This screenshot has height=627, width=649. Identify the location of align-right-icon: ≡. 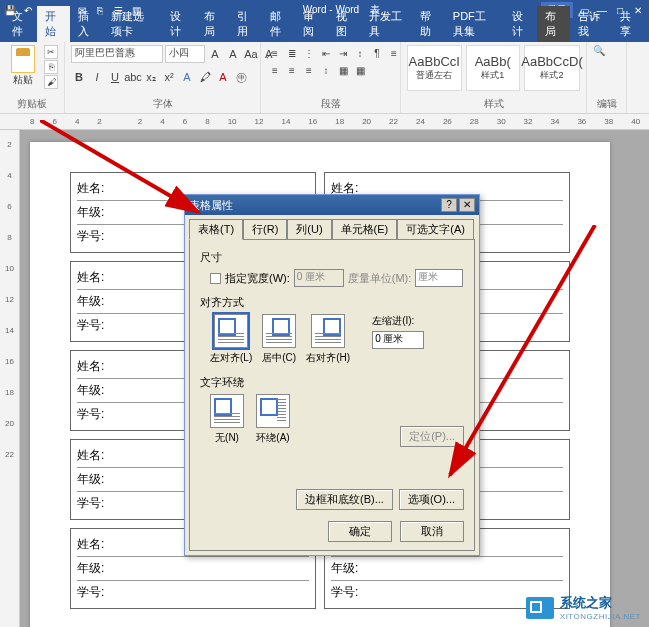
(292, 70).